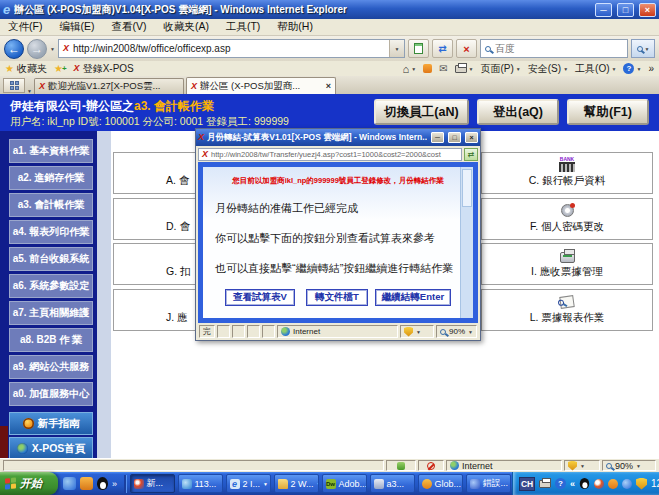  Describe the element at coordinates (328, 86) in the screenshot. I see `tab-close-icon: ×` at that location.